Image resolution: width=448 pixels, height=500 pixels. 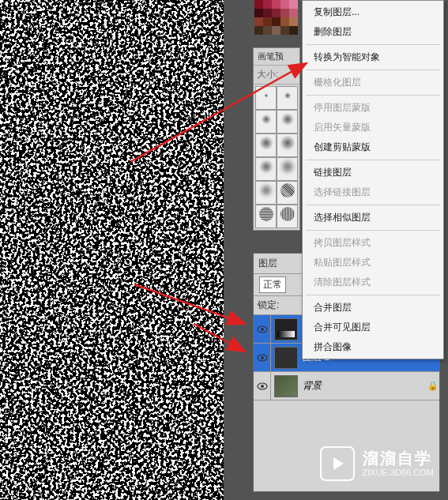 What do you see at coordinates (267, 74) in the screenshot?
I see `brush-size-label: 大小:` at bounding box center [267, 74].